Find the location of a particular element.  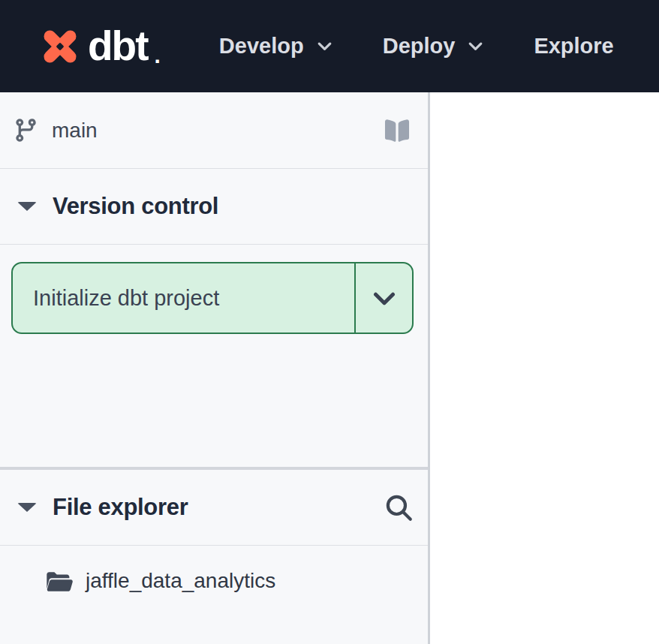

file-tree-item-label: jaffle_data_analytics is located at coordinates (180, 581).